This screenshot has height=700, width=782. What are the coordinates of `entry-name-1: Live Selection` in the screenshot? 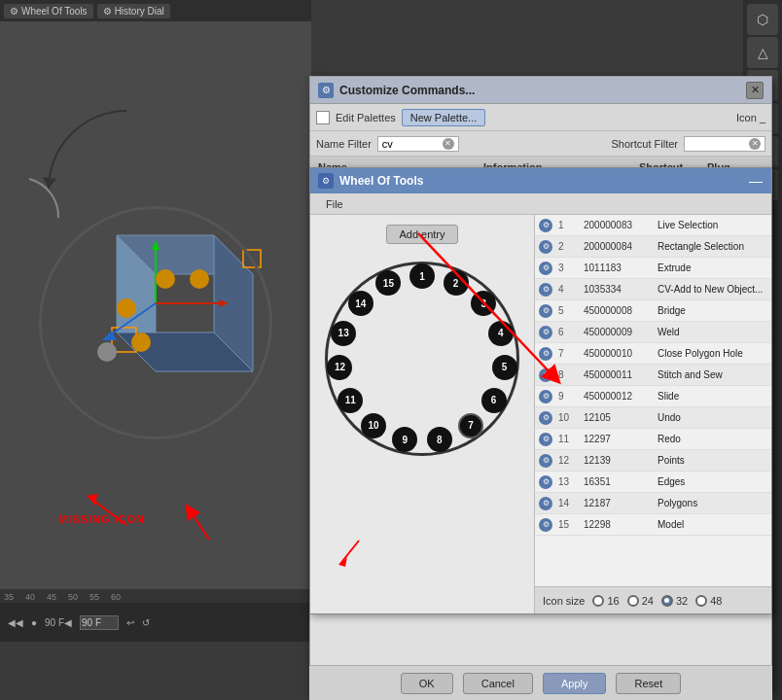 It's located at (712, 226).